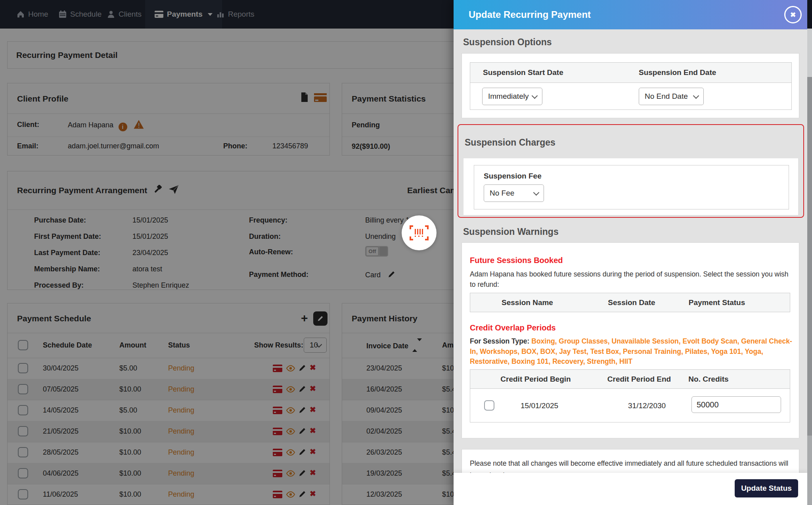 The height and width of the screenshot is (505, 812). What do you see at coordinates (810, 470) in the screenshot?
I see `scrollbar-track-lower` at bounding box center [810, 470].